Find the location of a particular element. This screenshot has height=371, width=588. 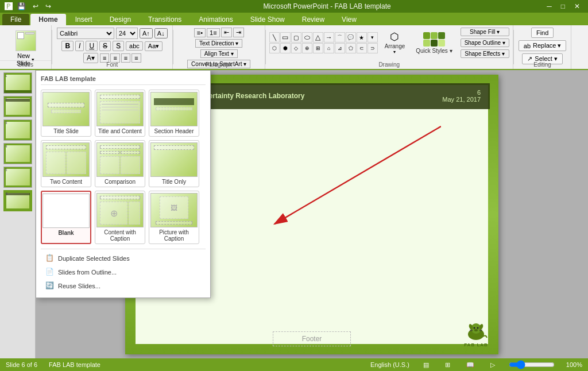

tab-home: Home is located at coordinates (48, 20).